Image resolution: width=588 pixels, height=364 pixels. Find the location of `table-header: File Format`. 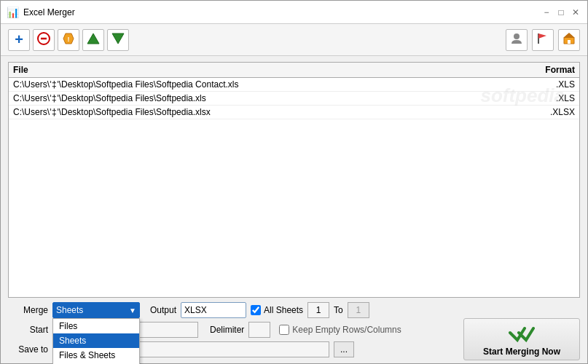

table-header: File Format is located at coordinates (294, 70).